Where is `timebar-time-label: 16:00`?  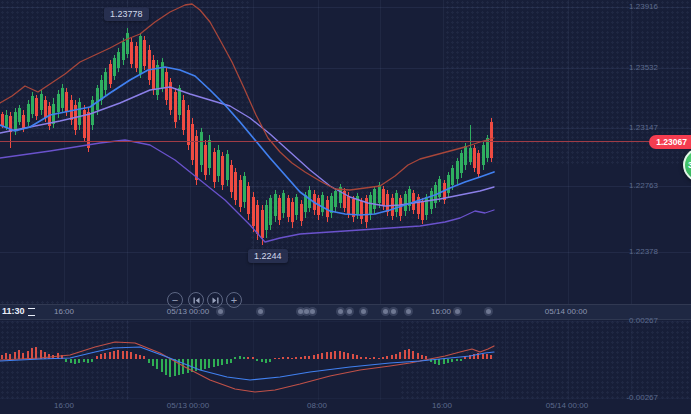 timebar-time-label: 16:00 is located at coordinates (441, 312).